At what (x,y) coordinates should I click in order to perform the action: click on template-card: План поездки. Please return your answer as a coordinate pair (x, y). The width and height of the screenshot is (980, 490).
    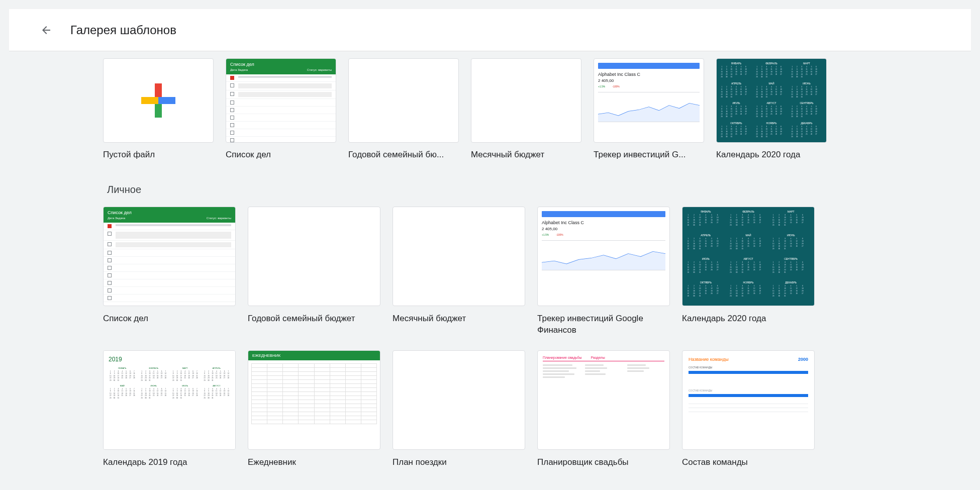
    Looking at the image, I should click on (459, 409).